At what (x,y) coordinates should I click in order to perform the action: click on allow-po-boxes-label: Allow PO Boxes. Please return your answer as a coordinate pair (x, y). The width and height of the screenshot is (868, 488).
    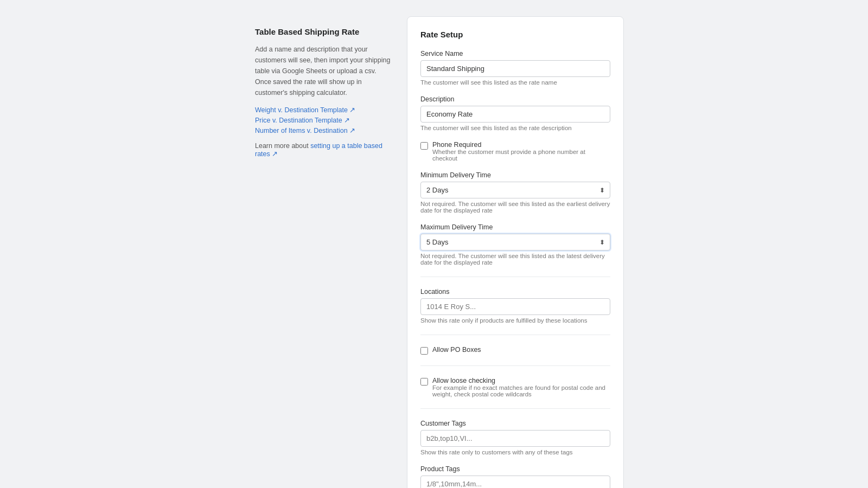
    Looking at the image, I should click on (457, 350).